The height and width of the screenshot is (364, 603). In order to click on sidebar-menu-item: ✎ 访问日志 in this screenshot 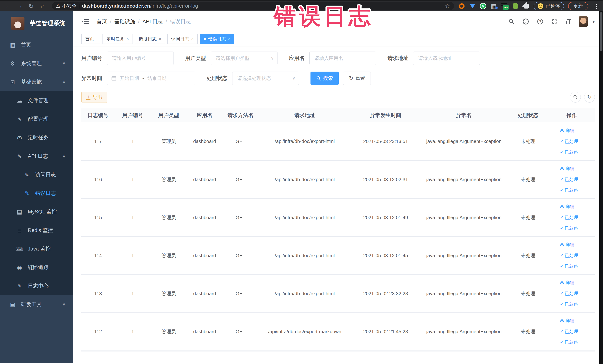, I will do `click(37, 175)`.